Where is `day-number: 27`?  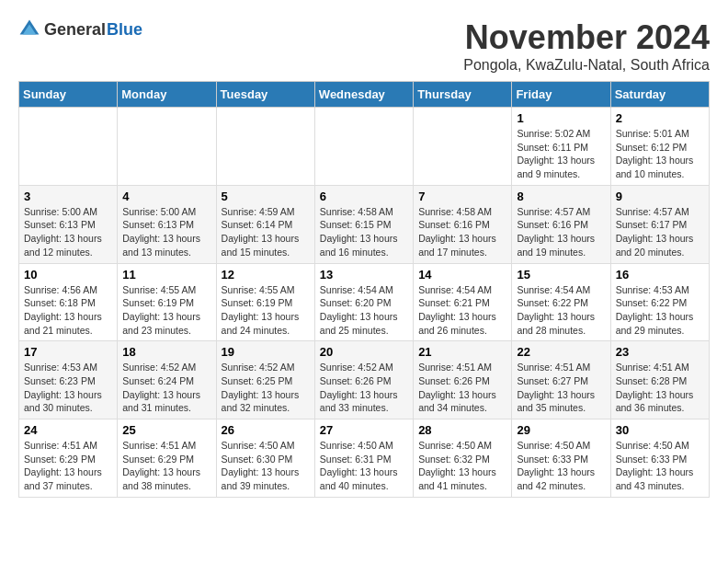
day-number: 27 is located at coordinates (364, 431).